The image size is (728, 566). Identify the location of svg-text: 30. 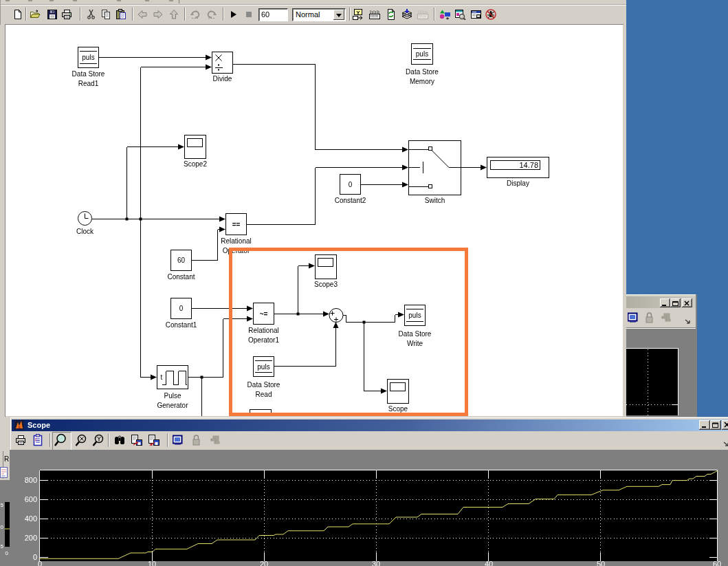
(376, 563).